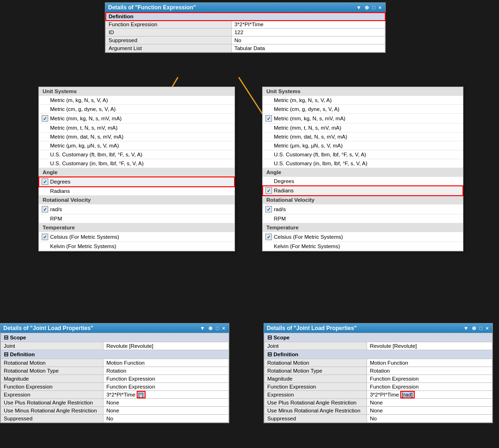  Describe the element at coordinates (430, 379) in the screenshot. I see `magnitude-value-right: Function Expression` at that location.